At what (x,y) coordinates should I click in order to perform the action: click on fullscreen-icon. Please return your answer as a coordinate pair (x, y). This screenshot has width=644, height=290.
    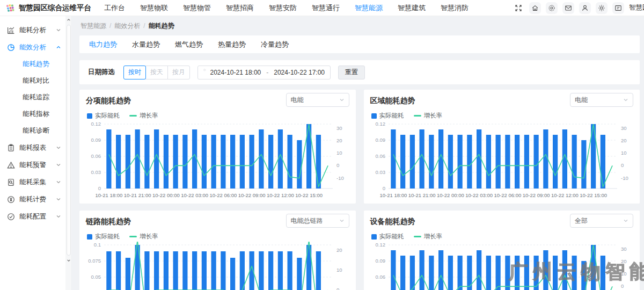
    Looking at the image, I should click on (518, 8).